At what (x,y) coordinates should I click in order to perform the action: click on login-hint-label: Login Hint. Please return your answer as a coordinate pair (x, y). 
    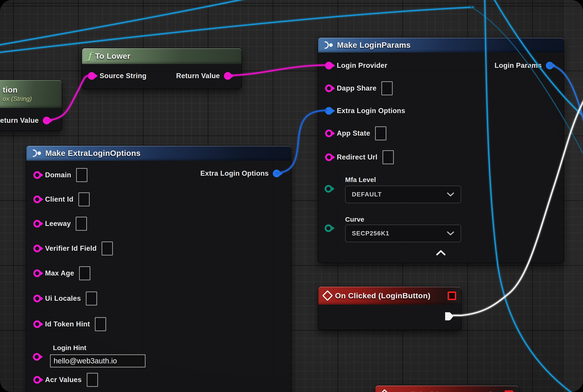
    Looking at the image, I should click on (70, 348).